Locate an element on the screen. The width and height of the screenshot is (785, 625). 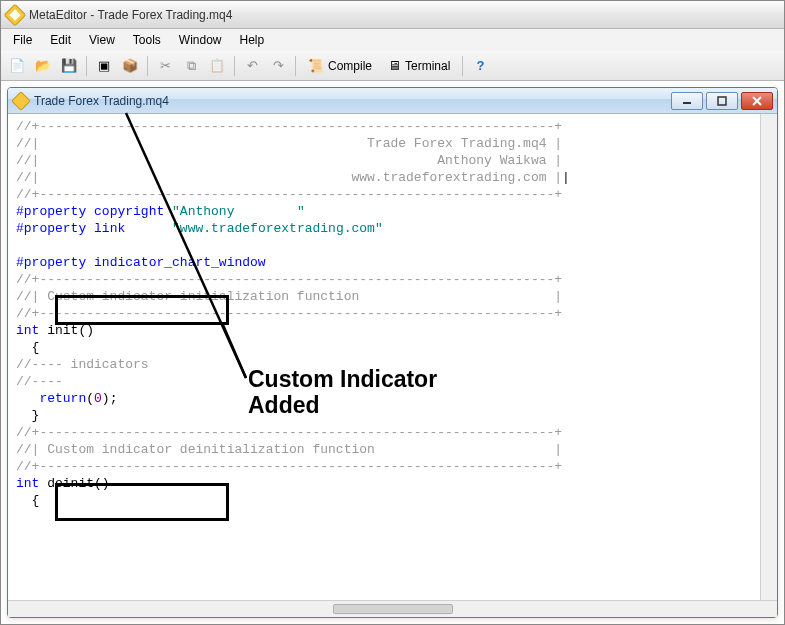
paste-button: 📋 is located at coordinates (217, 66).